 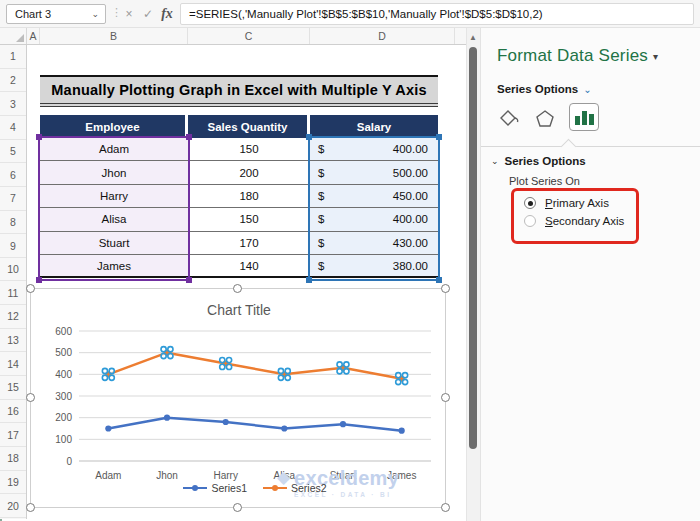 I want to click on value-axis-label: 200, so click(x=64, y=418).